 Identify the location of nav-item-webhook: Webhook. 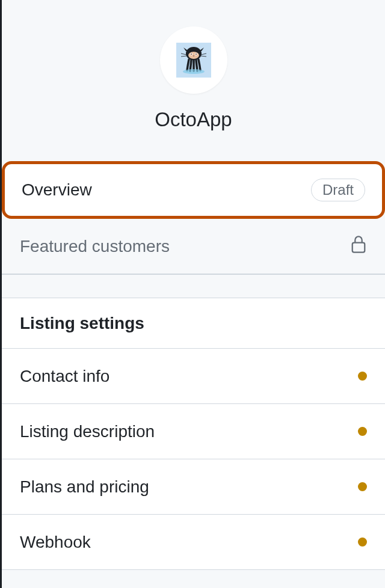
(194, 542).